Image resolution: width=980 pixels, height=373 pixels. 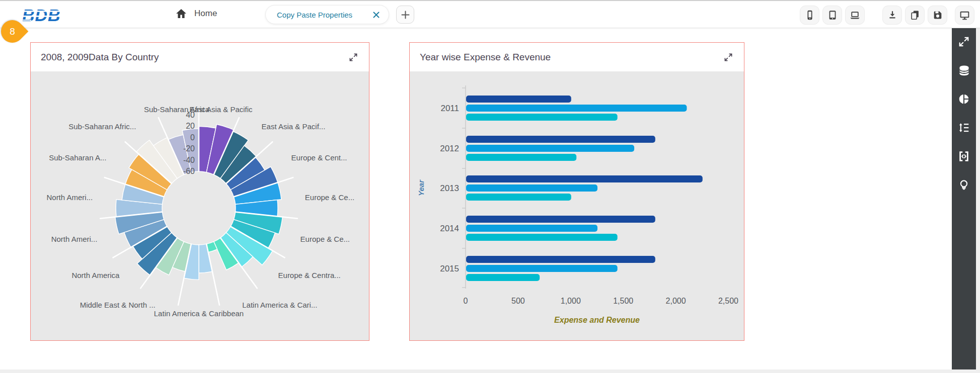 I want to click on panel-title: 2008, 2009Data By Country, so click(x=100, y=57).